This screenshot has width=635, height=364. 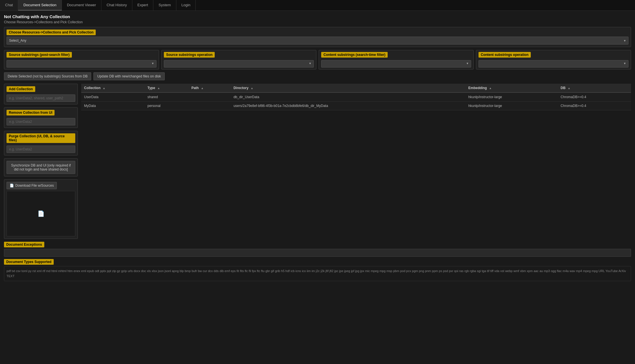 I want to click on source-operation-select-wrap, so click(x=239, y=63).